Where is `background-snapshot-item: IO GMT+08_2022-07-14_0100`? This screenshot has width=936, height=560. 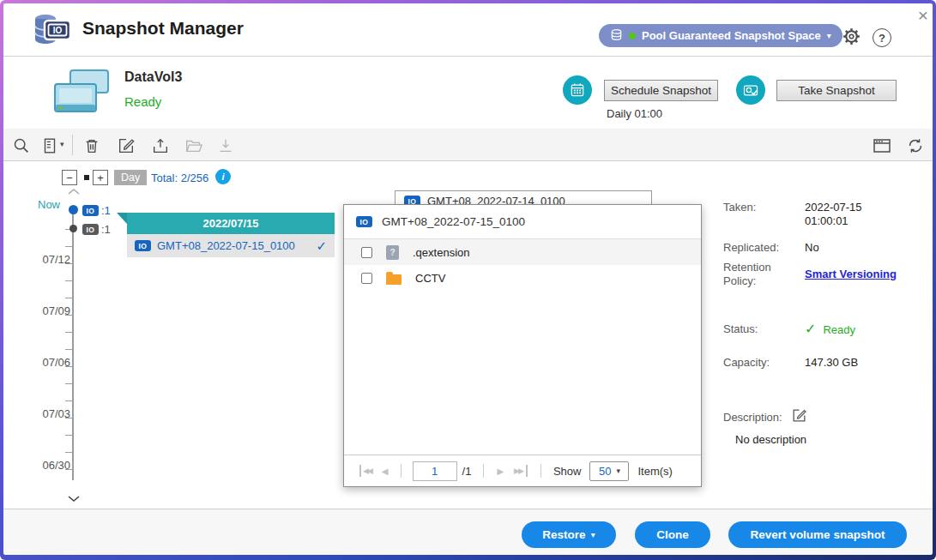
background-snapshot-item: IO GMT+08_2022-07-14_0100 is located at coordinates (523, 197).